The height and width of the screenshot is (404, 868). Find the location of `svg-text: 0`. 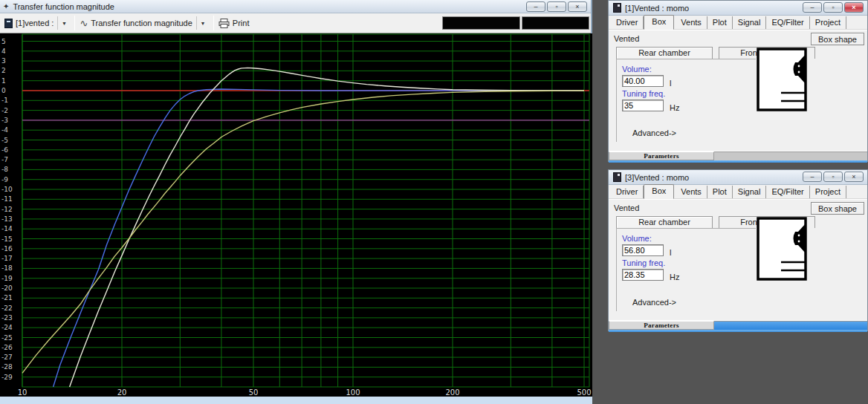

svg-text: 0 is located at coordinates (4, 91).